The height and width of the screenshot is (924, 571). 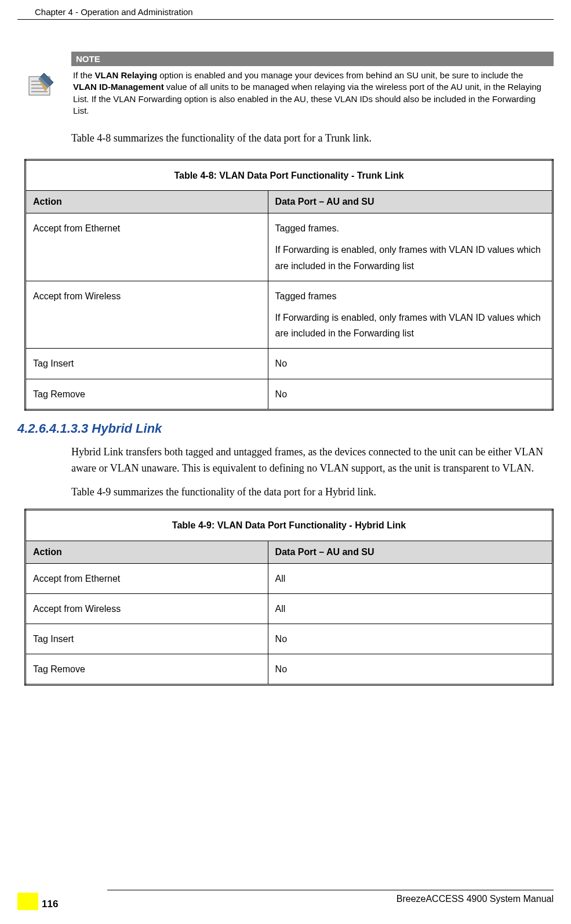 I want to click on table-cell-port: Tagged frames If Forwarding is enabled, …, so click(x=410, y=314).